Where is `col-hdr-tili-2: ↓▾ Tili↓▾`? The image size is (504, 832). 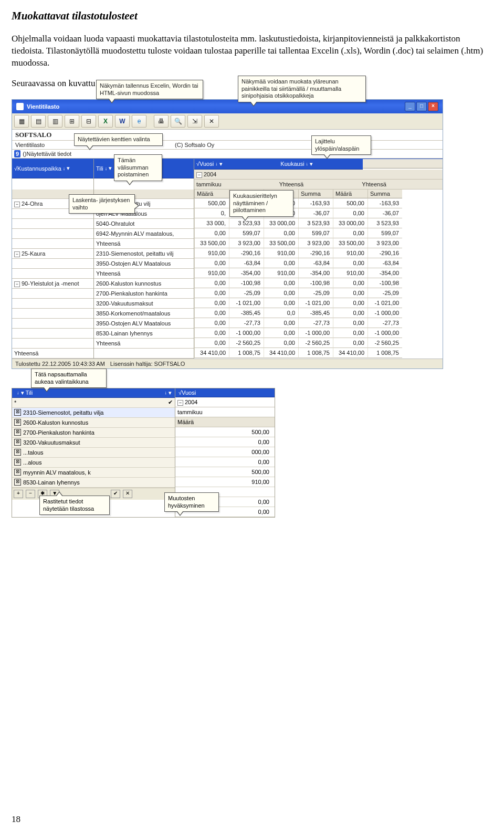 col-hdr-tili-2: ↓▾ Tili↓▾ is located at coordinates (93, 393).